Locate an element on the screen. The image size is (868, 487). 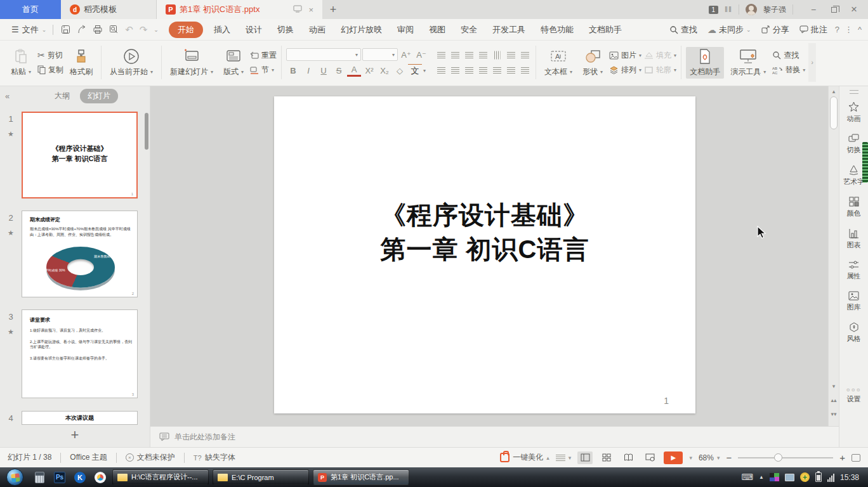
slide-title-text: 《程序设计基础》 第一章 初识C语言 is located at coordinates (485, 232).